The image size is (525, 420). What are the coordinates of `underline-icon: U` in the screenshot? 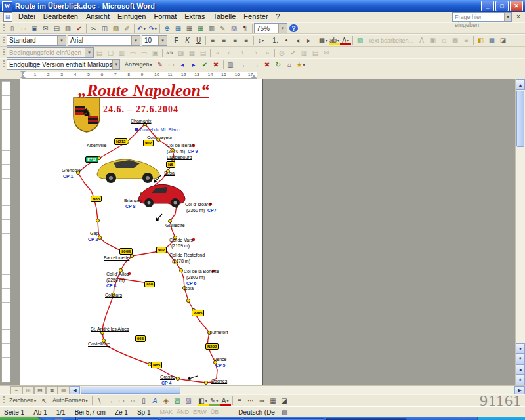 It's located at (198, 41).